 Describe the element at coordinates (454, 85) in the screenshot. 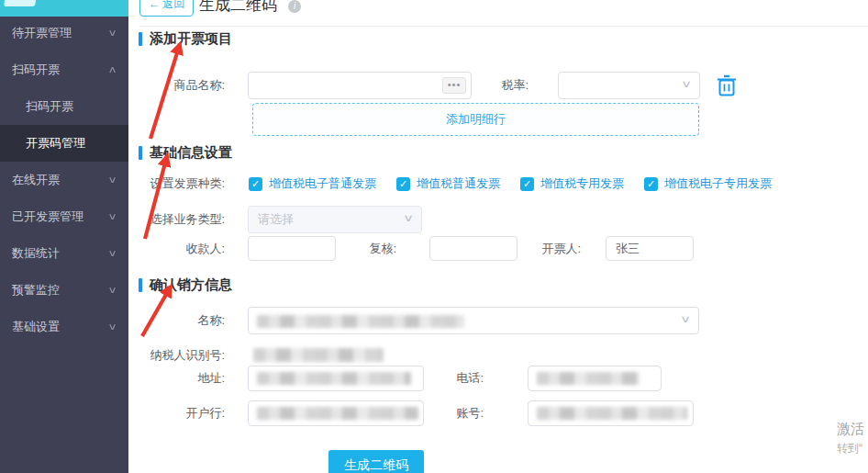

I see `product-picker-ellipsis-icon: •••` at that location.